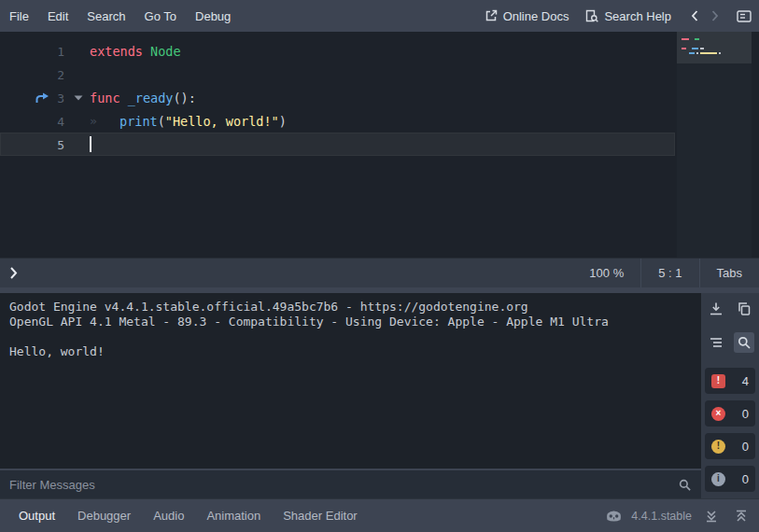 Image resolution: width=759 pixels, height=532 pixels. What do you see at coordinates (745, 446) in the screenshot?
I see `warning-count: 0` at bounding box center [745, 446].